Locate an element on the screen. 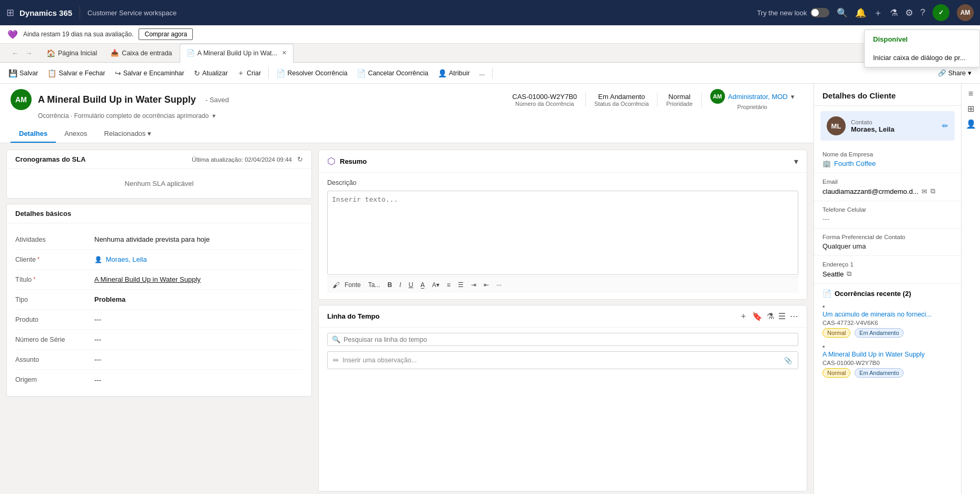 This screenshot has height=494, width=980. tab-details: Detalhes is located at coordinates (33, 134).